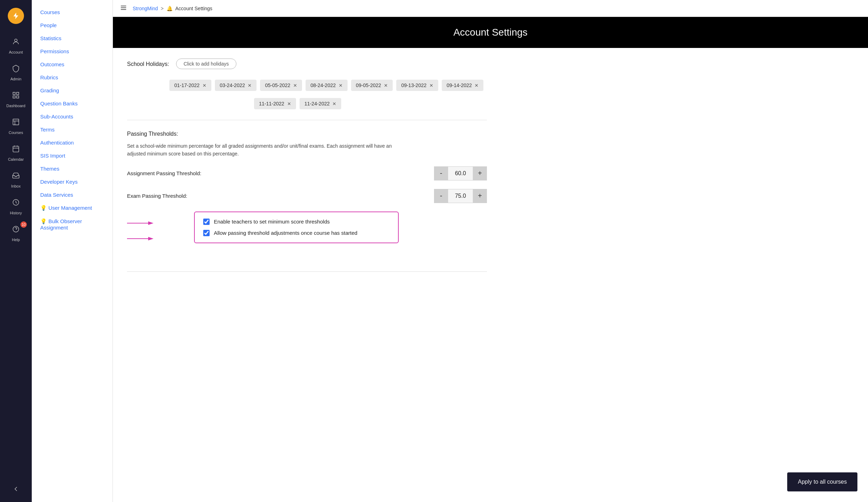 This screenshot has width=868, height=502. Describe the element at coordinates (281, 85) in the screenshot. I see `holiday-tag-2: 05-05-2022 ✕` at that location.